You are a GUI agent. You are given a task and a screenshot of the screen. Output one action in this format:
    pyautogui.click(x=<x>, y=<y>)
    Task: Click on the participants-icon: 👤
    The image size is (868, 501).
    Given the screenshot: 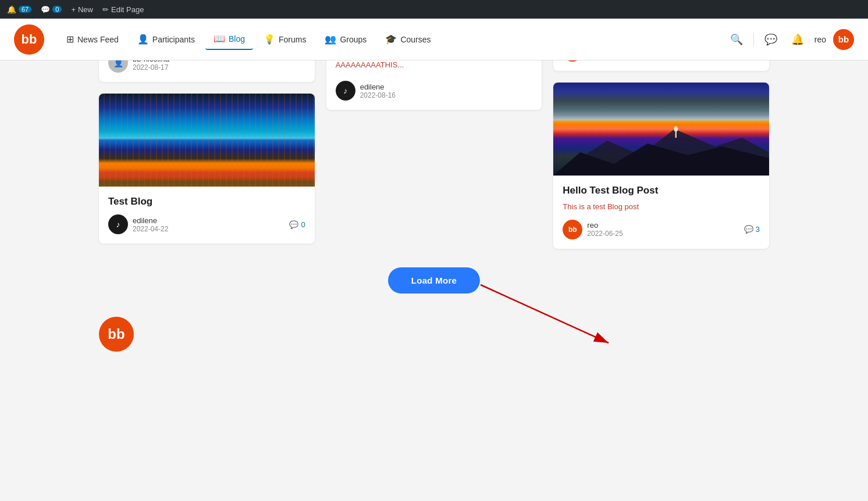 What is the action you would take?
    pyautogui.click(x=143, y=40)
    